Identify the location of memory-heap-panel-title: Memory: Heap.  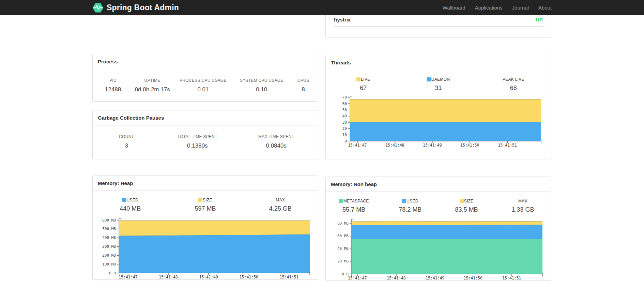
(115, 183).